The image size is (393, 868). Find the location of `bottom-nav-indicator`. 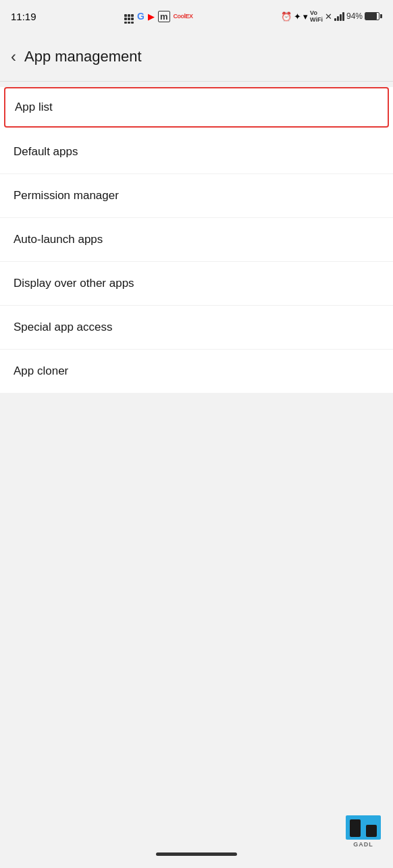

bottom-nav-indicator is located at coordinates (196, 855).